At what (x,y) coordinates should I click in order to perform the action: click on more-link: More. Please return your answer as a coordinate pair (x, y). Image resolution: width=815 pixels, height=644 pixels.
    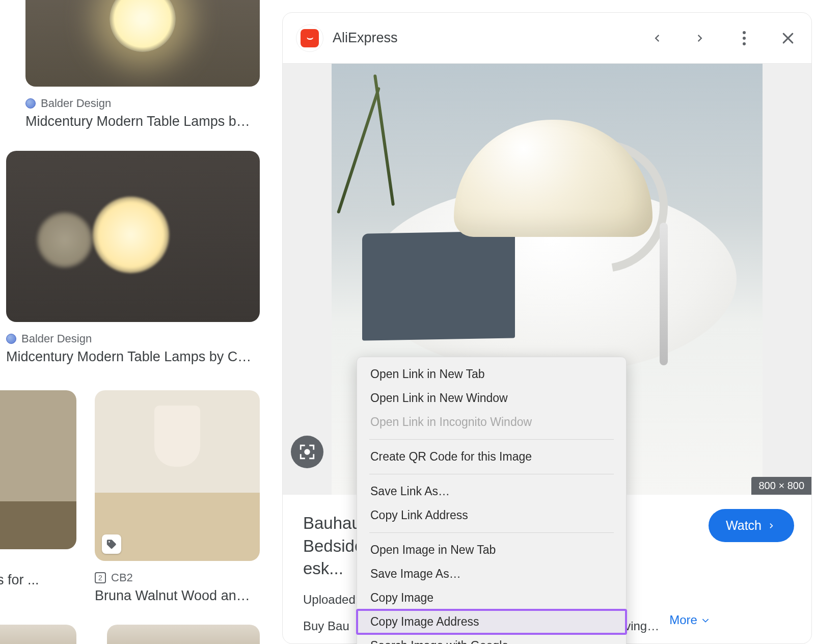
    Looking at the image, I should click on (690, 620).